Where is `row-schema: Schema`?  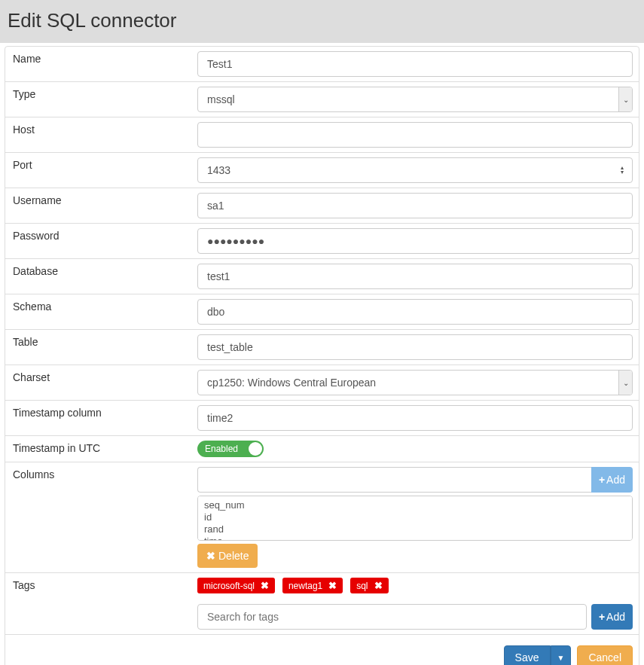 row-schema: Schema is located at coordinates (322, 312).